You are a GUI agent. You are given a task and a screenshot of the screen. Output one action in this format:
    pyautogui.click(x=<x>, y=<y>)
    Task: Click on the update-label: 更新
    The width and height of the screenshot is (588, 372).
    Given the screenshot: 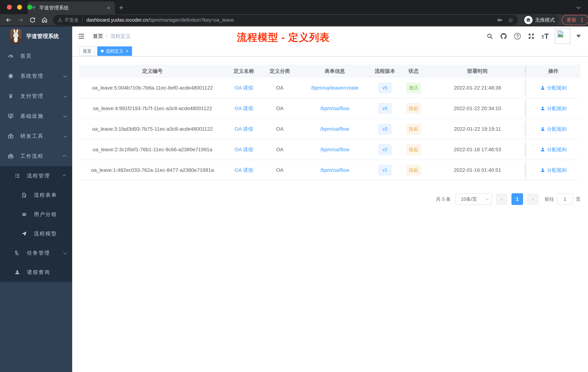 What is the action you would take?
    pyautogui.click(x=571, y=20)
    